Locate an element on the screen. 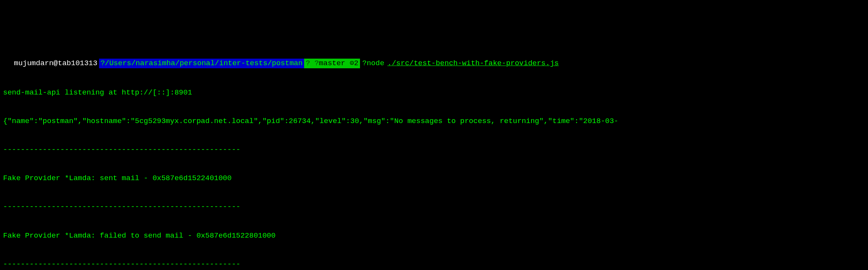 This screenshot has width=868, height=270. branch-marker2-icon: ? is located at coordinates (317, 63).